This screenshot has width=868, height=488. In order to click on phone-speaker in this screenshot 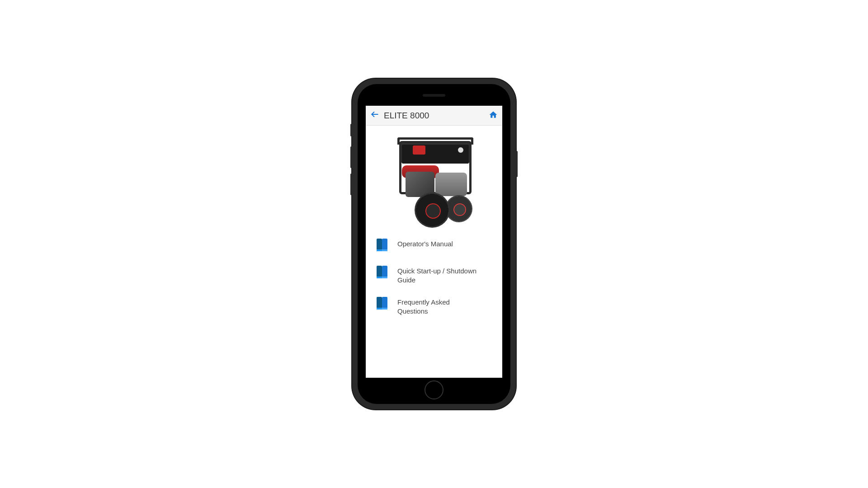, I will do `click(434, 95)`.